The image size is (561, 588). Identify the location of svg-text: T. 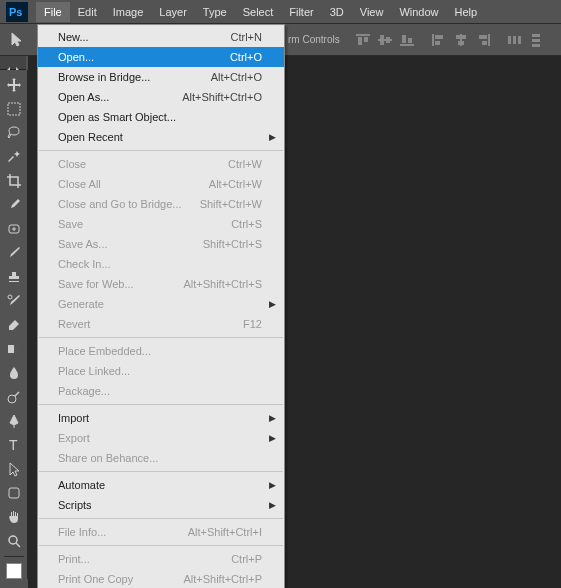
(14, 445).